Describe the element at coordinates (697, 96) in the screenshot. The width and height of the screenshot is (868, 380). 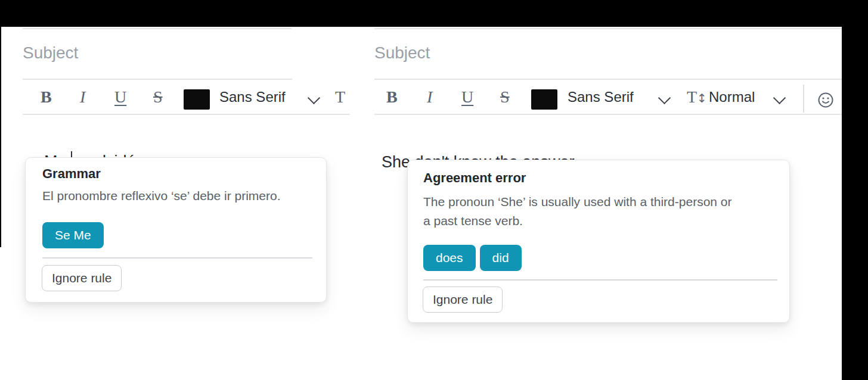
I see `font-size-icon: T↕` at that location.